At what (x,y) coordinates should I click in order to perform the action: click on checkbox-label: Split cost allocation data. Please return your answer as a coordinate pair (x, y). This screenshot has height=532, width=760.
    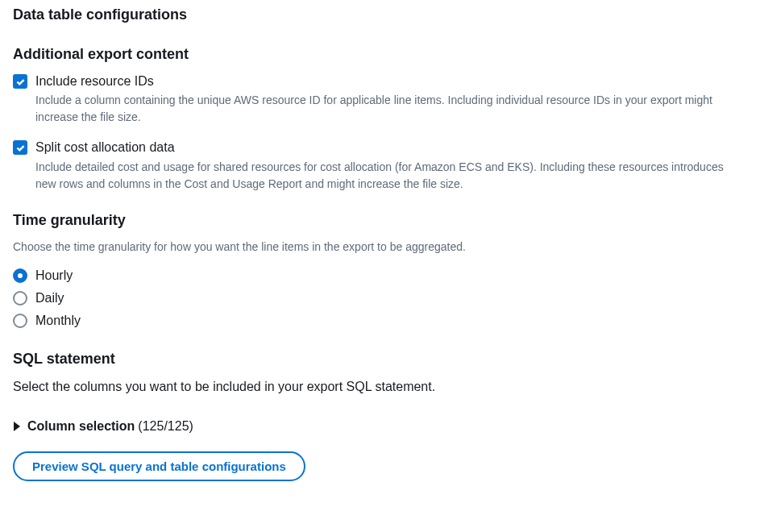
    Looking at the image, I should click on (392, 148).